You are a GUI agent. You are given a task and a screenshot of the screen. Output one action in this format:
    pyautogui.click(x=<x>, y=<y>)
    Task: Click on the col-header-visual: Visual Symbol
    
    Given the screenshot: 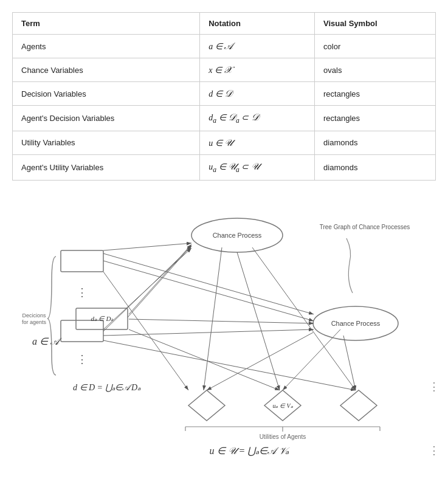 What is the action you would take?
    pyautogui.click(x=376, y=24)
    